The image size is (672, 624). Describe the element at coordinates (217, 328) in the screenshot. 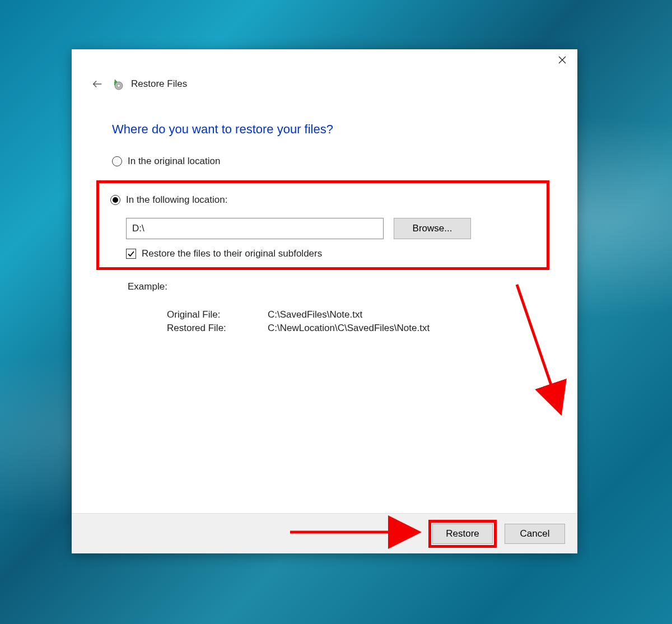

I see `example-restored-label: Restored File:` at that location.